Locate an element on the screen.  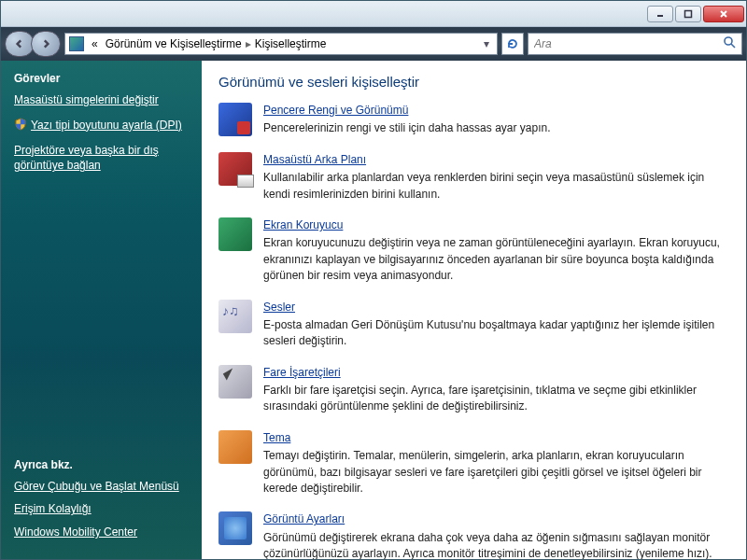
breadcrumb-parent: Görünüm ve Kişiselleştirme is located at coordinates (174, 44).